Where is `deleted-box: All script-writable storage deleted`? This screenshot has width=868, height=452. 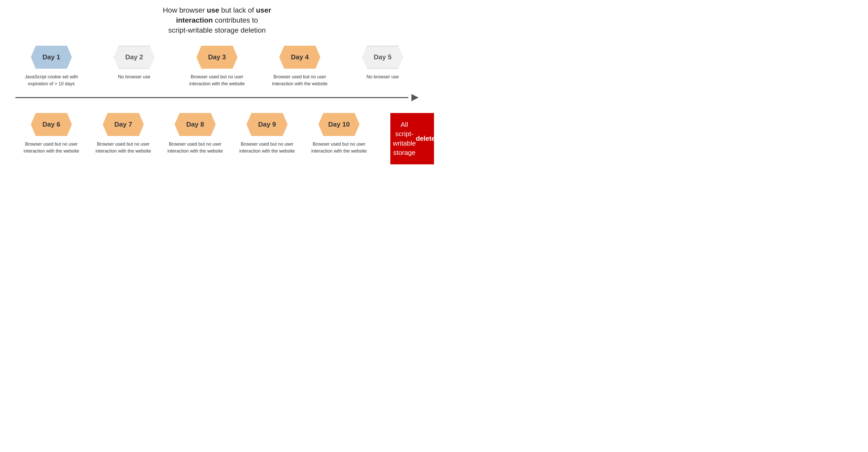
deleted-box: All script-writable storage deleted is located at coordinates (412, 139).